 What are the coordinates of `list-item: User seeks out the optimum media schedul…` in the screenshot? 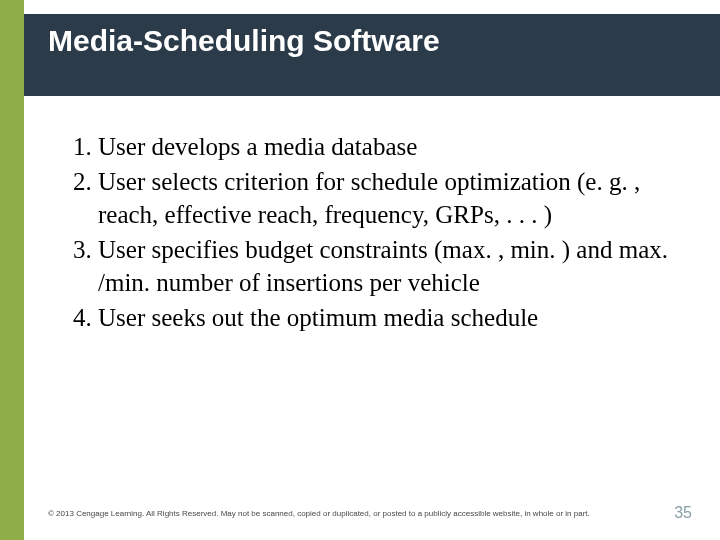 It's located at (387, 318).